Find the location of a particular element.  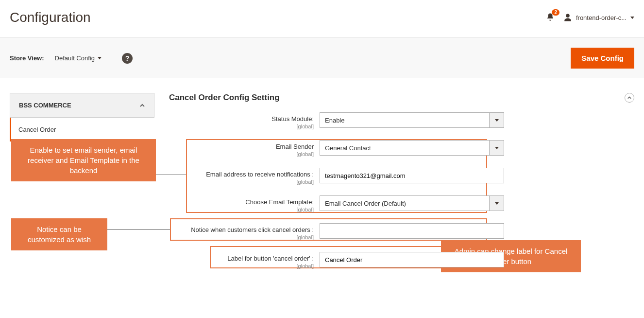

username-label: frontend-order-c... is located at coordinates (601, 18).